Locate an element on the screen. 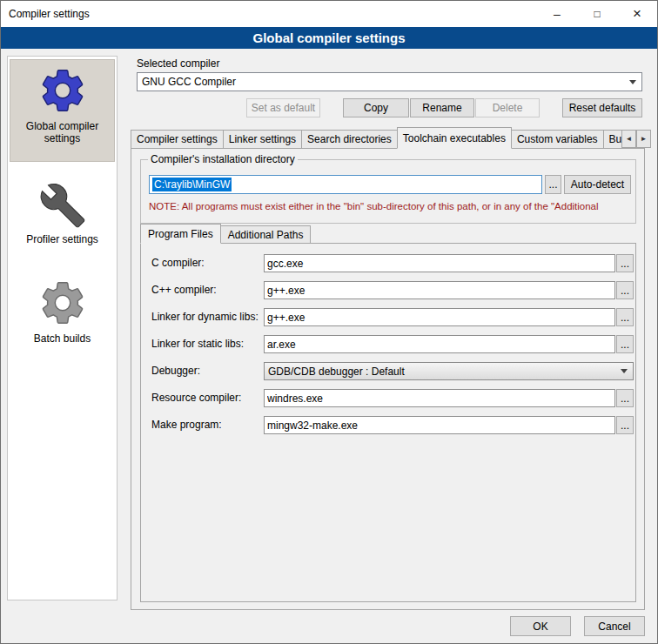  make-program-label: Make program: is located at coordinates (186, 425).